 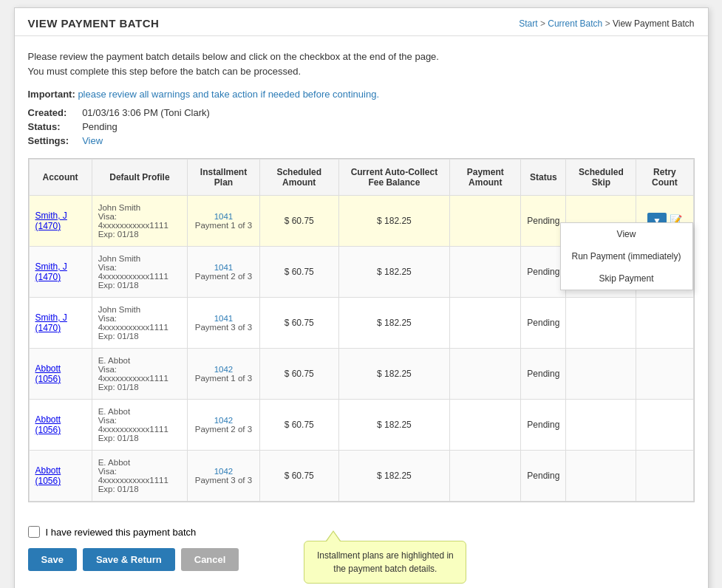 What do you see at coordinates (606, 24) in the screenshot?
I see `breadcrumb: Start > Current Batch > View Payment Bat…` at bounding box center [606, 24].